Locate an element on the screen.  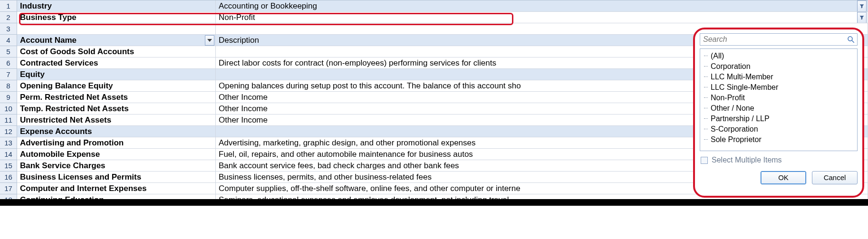
cell-col-a is located at coordinates (116, 29).